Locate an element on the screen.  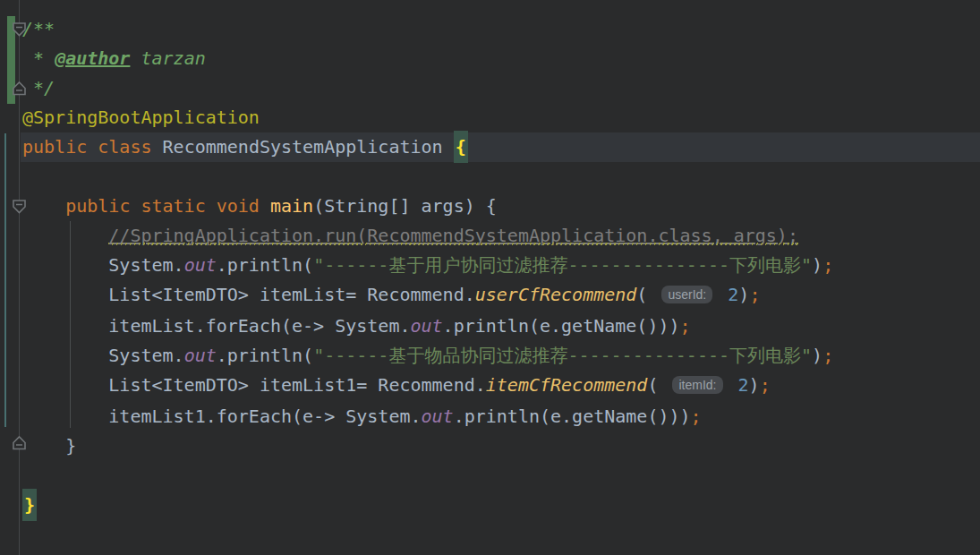
token-brhl: } is located at coordinates (30, 505).